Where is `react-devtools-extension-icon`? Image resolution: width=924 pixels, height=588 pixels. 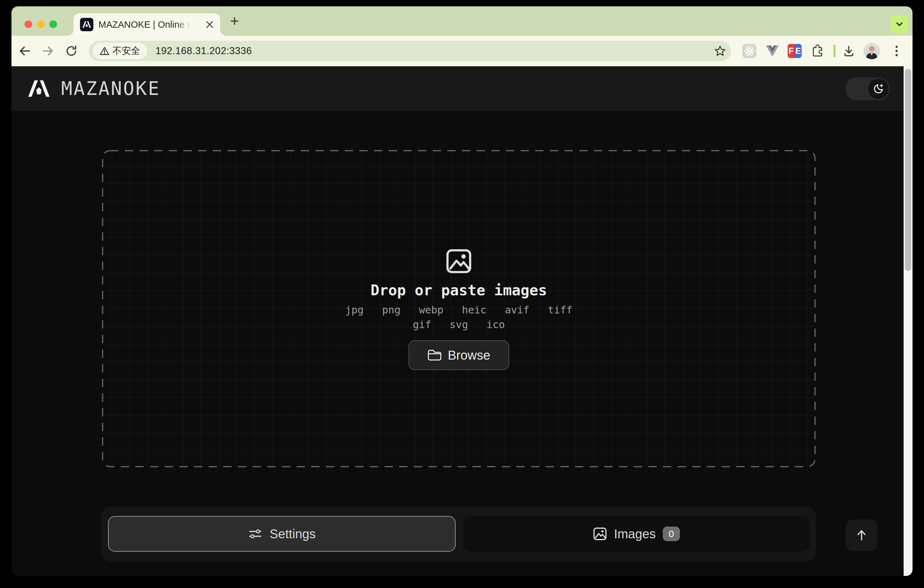 react-devtools-extension-icon is located at coordinates (749, 51).